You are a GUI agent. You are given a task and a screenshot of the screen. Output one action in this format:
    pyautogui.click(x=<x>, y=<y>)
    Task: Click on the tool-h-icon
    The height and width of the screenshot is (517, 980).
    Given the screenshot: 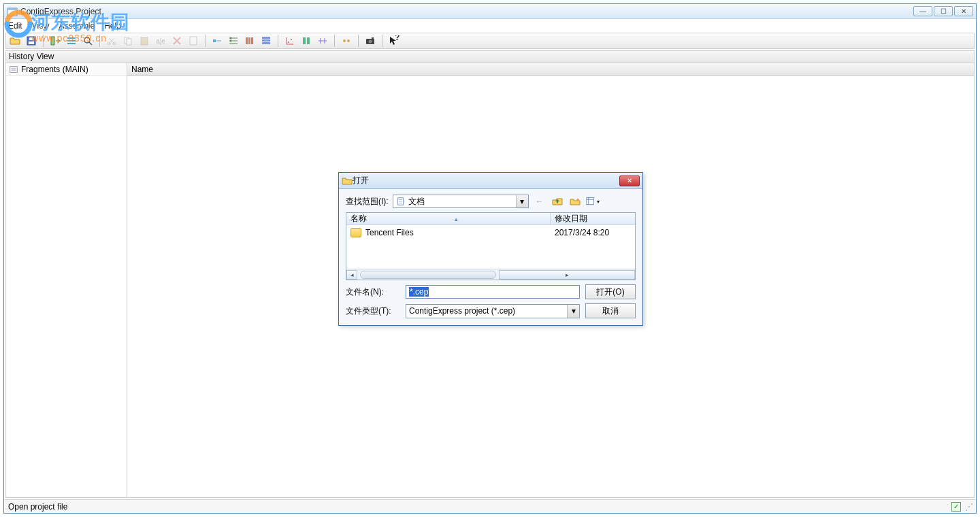 What is the action you would take?
    pyautogui.click(x=346, y=41)
    